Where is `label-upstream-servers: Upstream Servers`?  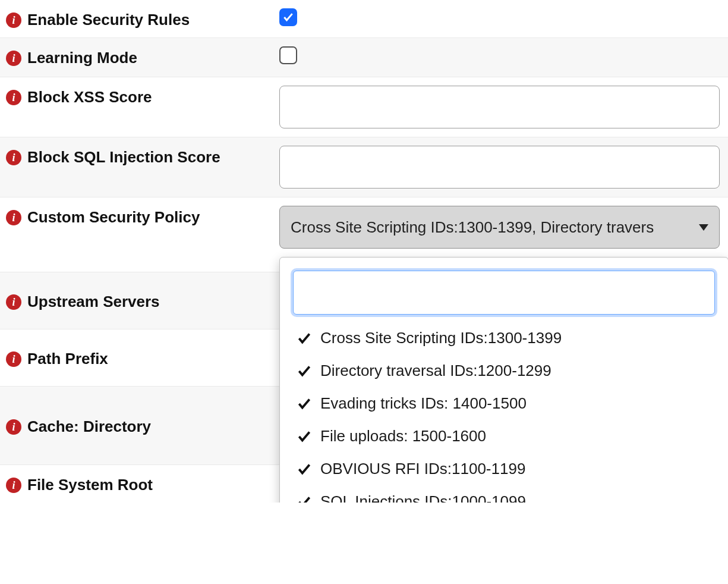
label-upstream-servers: Upstream Servers is located at coordinates (94, 302).